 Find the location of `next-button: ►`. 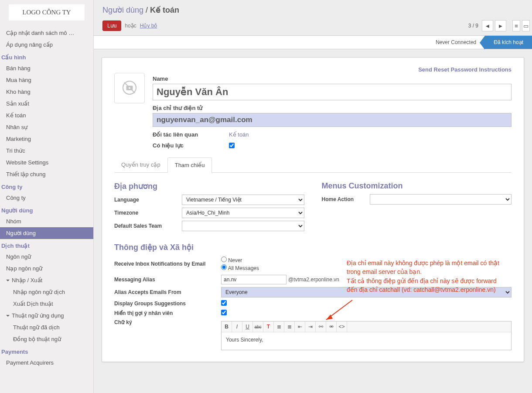

next-button: ► is located at coordinates (501, 26).